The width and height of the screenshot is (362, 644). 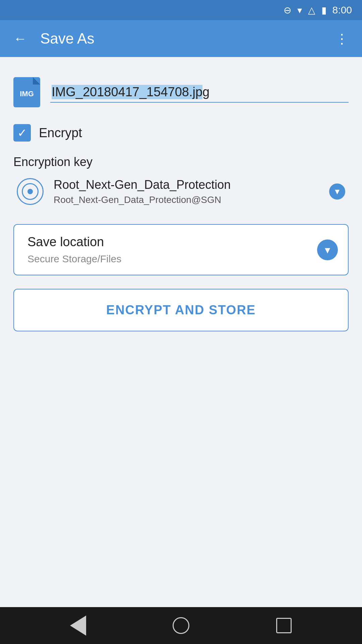 I want to click on key-sub: Root_Next-Gen_Data_Protection@SGN, so click(x=186, y=200).